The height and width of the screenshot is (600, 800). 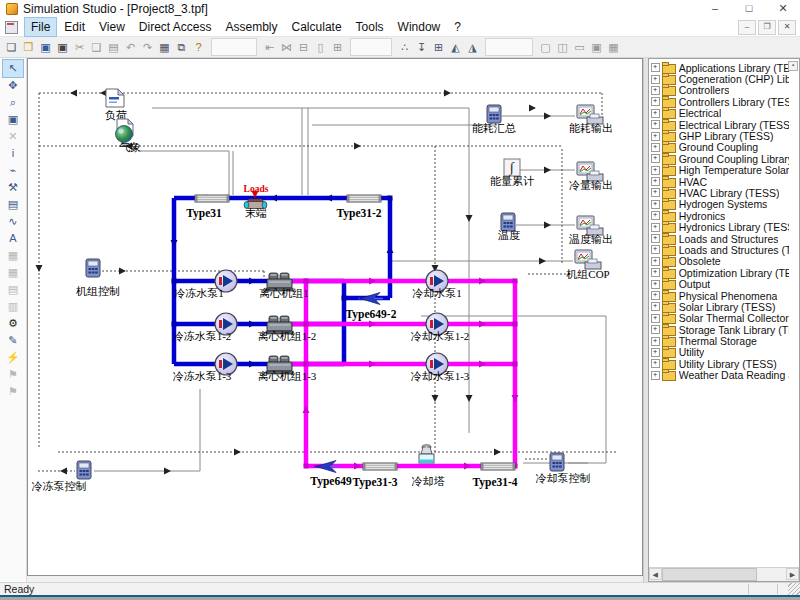 What do you see at coordinates (458, 27) in the screenshot?
I see `menu-?: ?` at bounding box center [458, 27].